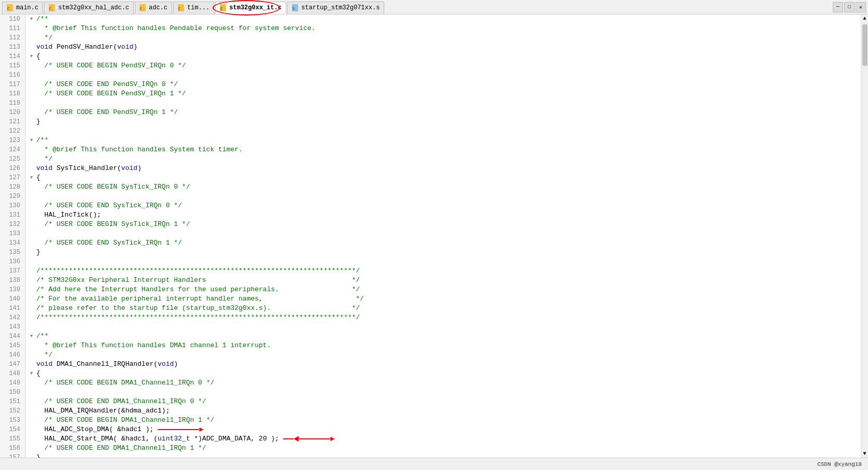 This screenshot has width=868, height=470. Describe the element at coordinates (445, 308) in the screenshot. I see `code-line: /* please refer to the startup file (sta…` at that location.